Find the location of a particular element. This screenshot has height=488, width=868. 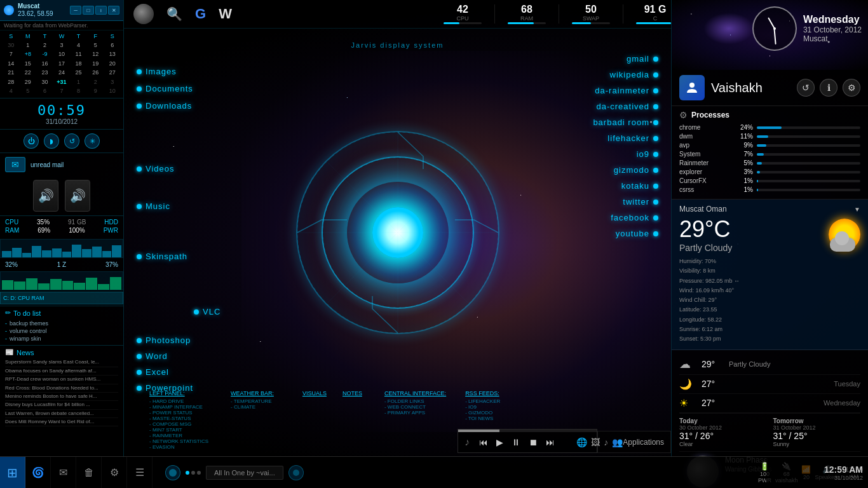

app-gmail: gmail is located at coordinates (625, 58).